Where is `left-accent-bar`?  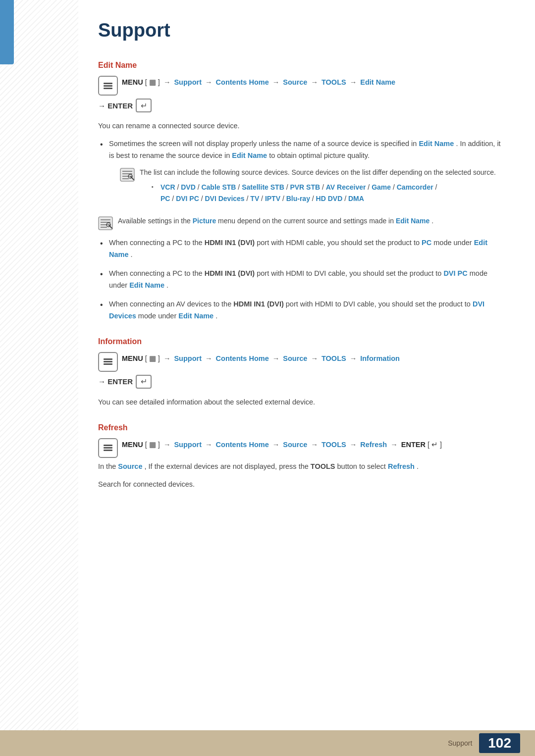 left-accent-bar is located at coordinates (7, 32).